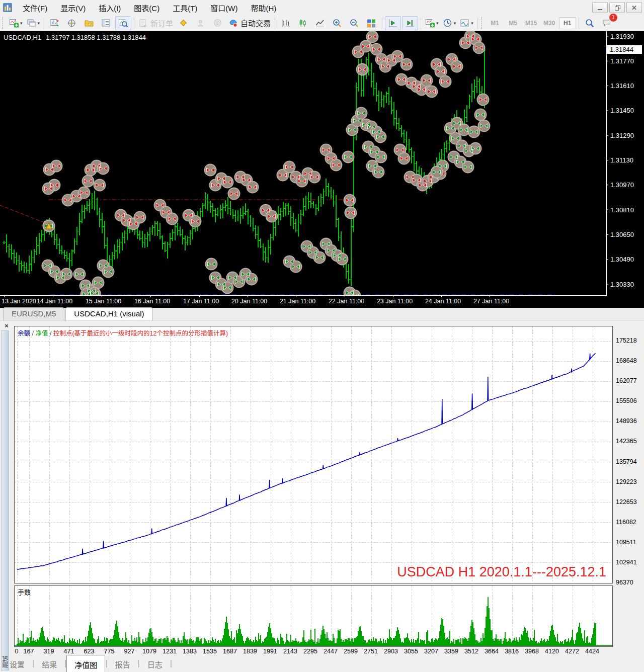  Describe the element at coordinates (450, 23) in the screenshot. I see `periods-button: ▾` at that location.